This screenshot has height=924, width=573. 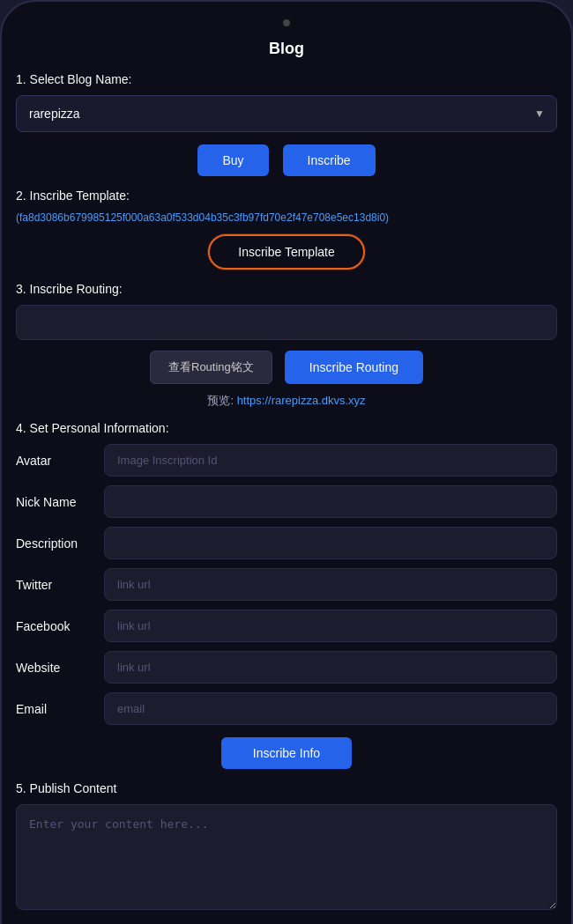 What do you see at coordinates (301, 400) in the screenshot?
I see `preview-url-link: https://rarepizza.dkvs.xyz` at bounding box center [301, 400].